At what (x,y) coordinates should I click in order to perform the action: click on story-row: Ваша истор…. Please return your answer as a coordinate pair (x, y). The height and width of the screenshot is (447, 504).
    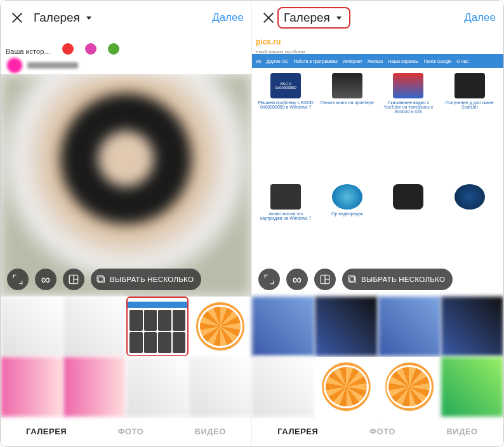
    Looking at the image, I should click on (126, 46).